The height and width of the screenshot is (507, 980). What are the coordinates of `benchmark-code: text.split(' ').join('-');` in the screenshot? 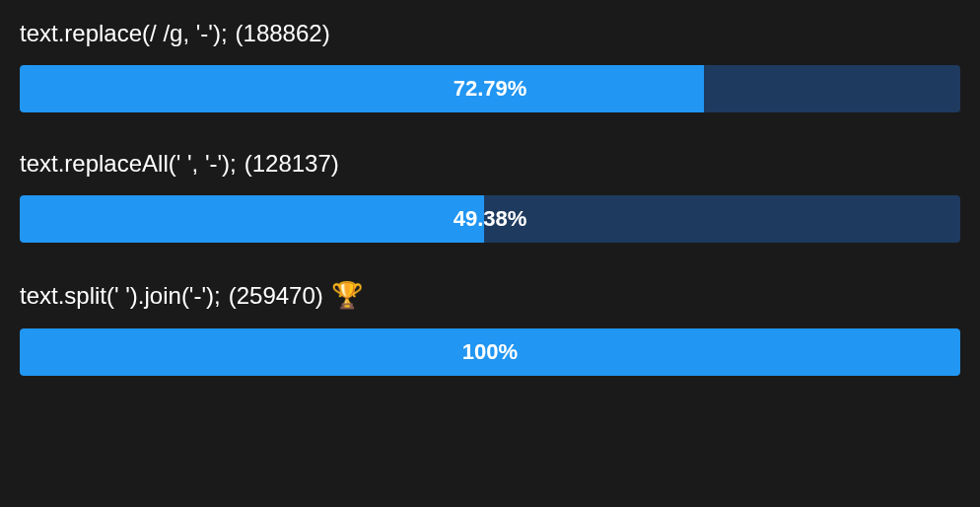 It's located at (120, 296).